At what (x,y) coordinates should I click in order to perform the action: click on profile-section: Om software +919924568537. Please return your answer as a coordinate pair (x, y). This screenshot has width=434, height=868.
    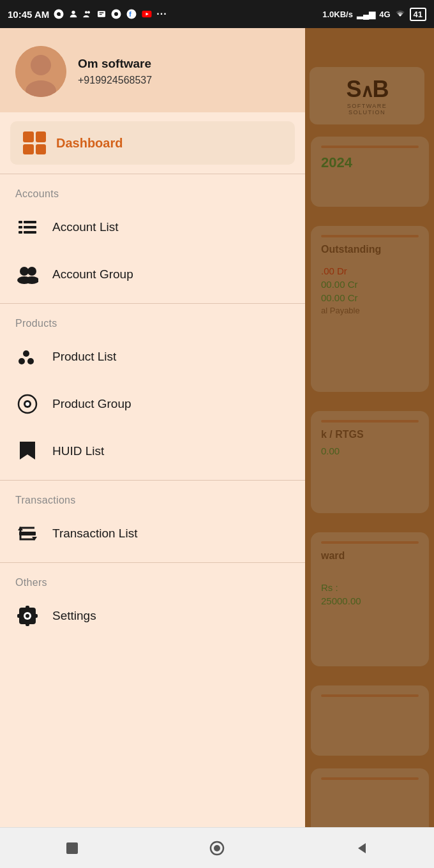
    Looking at the image, I should click on (153, 70).